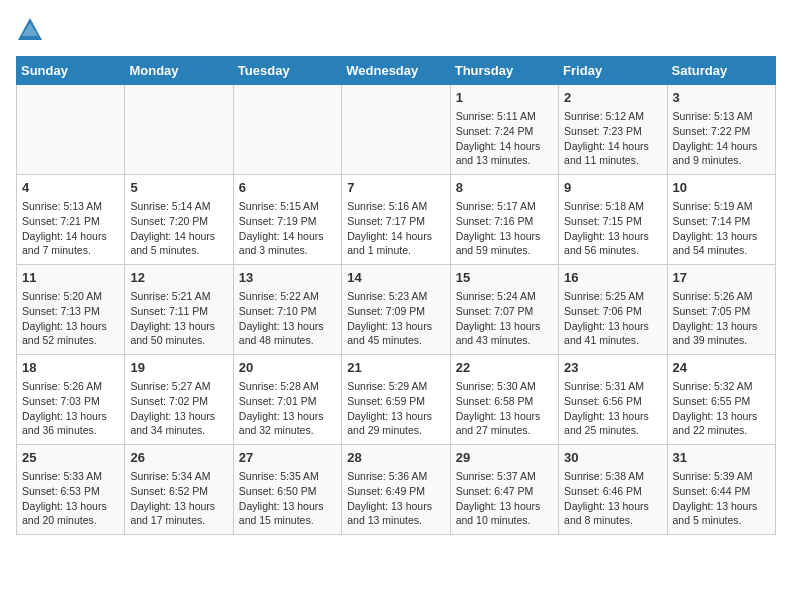 The height and width of the screenshot is (612, 792). What do you see at coordinates (70, 368) in the screenshot?
I see `day-number: 18` at bounding box center [70, 368].